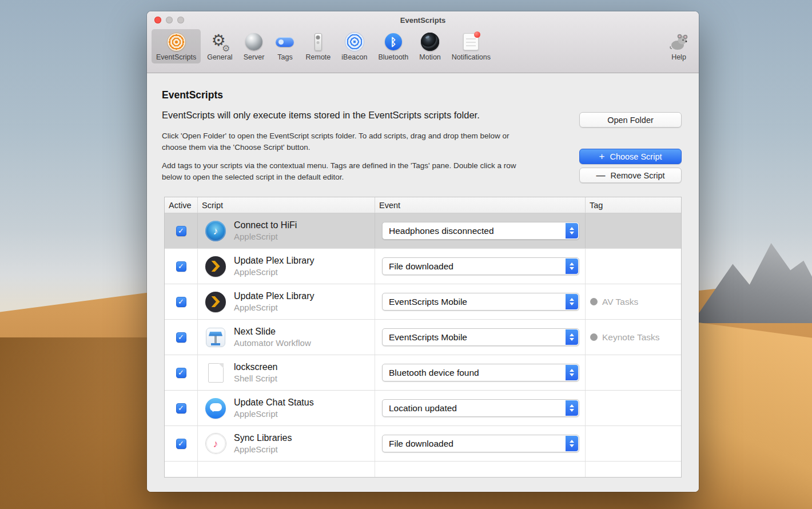  What do you see at coordinates (169, 20) in the screenshot?
I see `minimize-button` at bounding box center [169, 20].